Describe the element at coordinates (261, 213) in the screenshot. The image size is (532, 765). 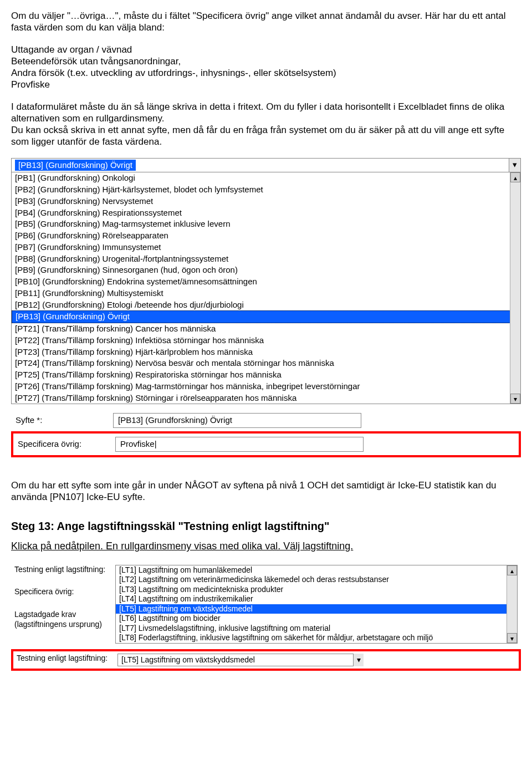
I see `dropdown-option: [PB4] (Grundforskning) Respirationssyste…` at that location.